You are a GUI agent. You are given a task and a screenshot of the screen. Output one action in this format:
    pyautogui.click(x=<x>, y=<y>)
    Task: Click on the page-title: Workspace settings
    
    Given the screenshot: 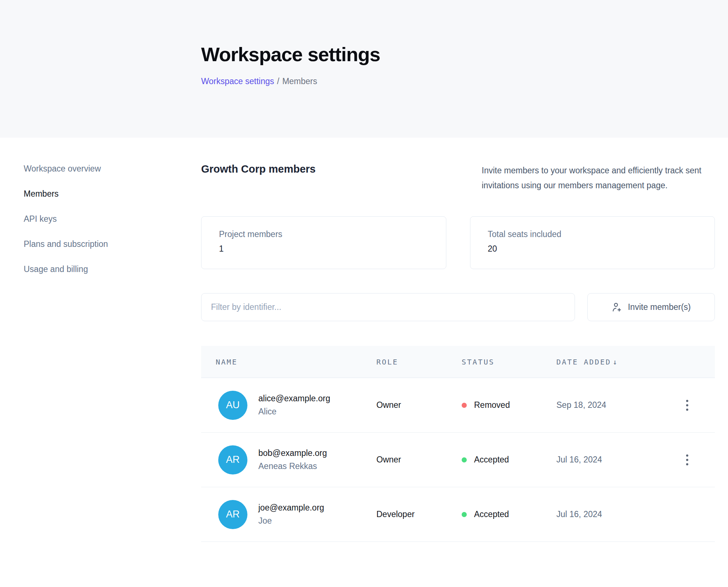 What is the action you would take?
    pyautogui.click(x=465, y=54)
    